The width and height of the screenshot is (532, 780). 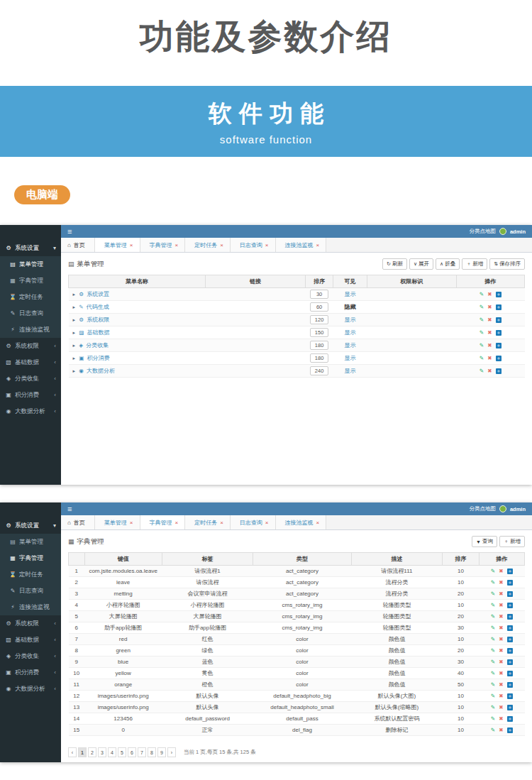 I want to click on page-tab: 日志查询 ×, so click(x=253, y=245).